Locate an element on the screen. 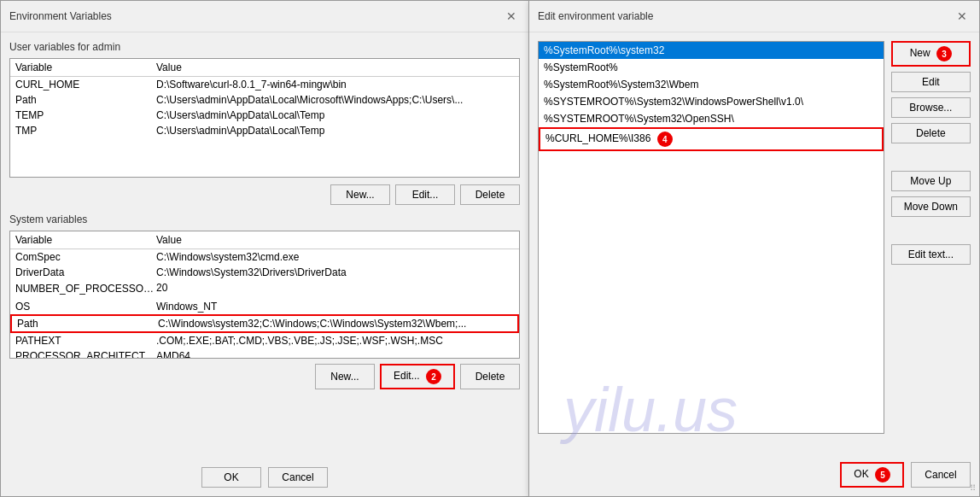 This screenshot has width=980, height=497. system-var-cell: Path is located at coordinates (87, 324).